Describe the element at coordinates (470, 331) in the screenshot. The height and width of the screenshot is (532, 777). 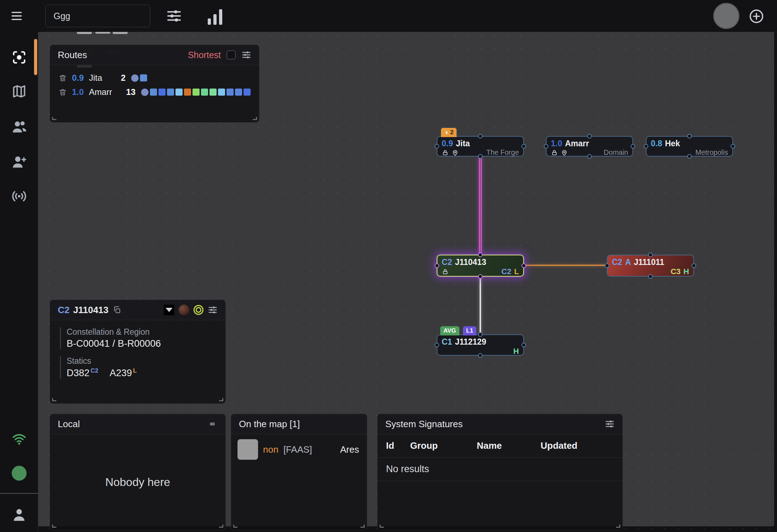
I see `level-badge: L1` at that location.